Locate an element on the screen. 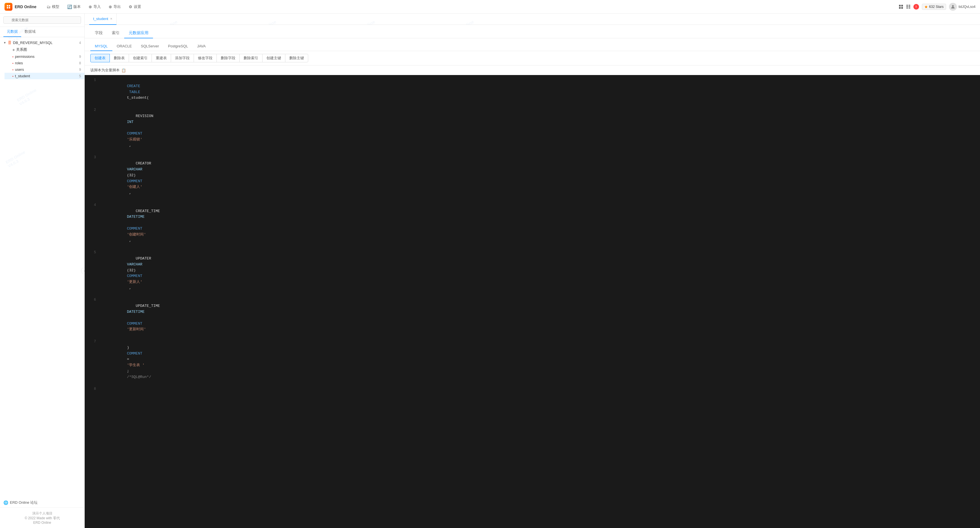 The height and width of the screenshot is (528, 980). footer-line1: 演示个人项目 is located at coordinates (42, 513).